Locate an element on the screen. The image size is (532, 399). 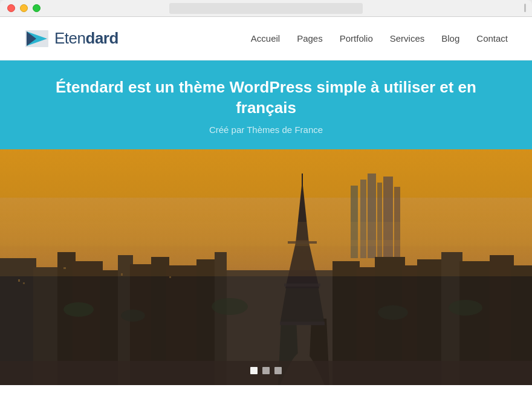
nav-services: Services is located at coordinates (407, 39).